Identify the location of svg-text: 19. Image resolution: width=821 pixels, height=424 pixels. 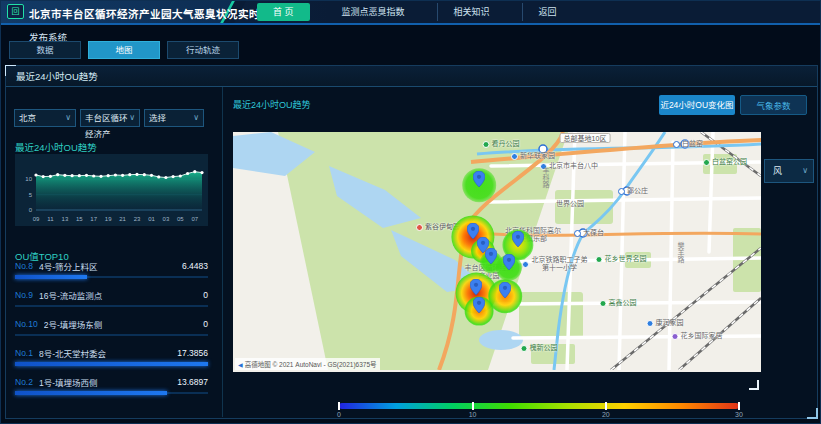
(108, 219).